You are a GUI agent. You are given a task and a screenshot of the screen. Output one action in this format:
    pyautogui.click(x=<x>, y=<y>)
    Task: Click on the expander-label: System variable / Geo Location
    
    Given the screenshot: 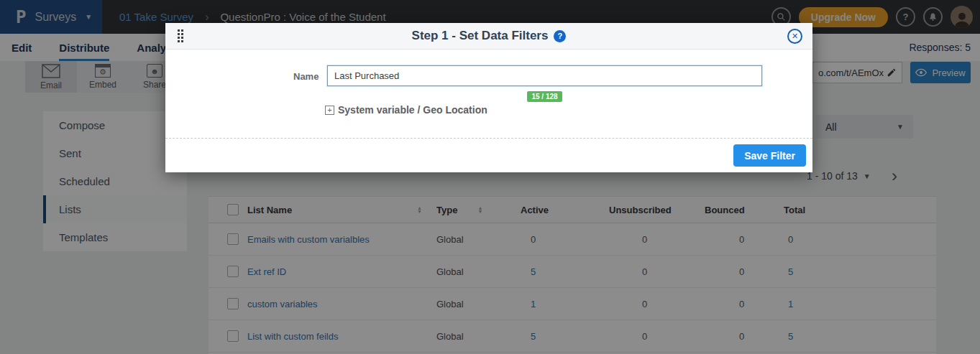 What is the action you would take?
    pyautogui.click(x=413, y=110)
    